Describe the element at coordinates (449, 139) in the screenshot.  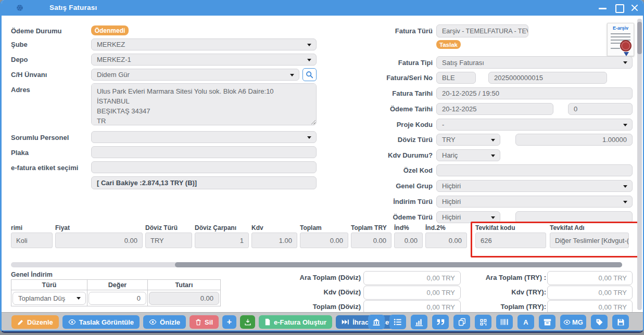
I see `doviz-turu-value: TRY` at that location.